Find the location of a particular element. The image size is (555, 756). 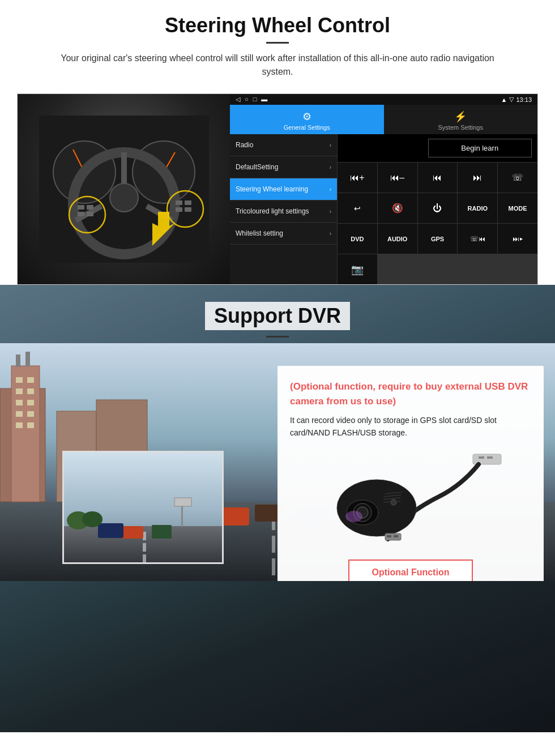

dvr-description: It can record video only to storage in G… is located at coordinates (411, 427).